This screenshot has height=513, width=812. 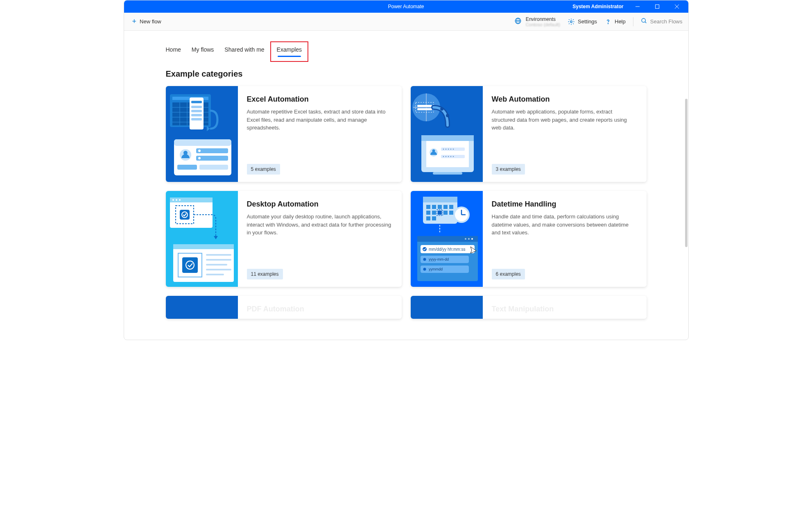 I want to click on card-desktop-automation: Desktop Automation Automate your daily d…, so click(x=284, y=239).